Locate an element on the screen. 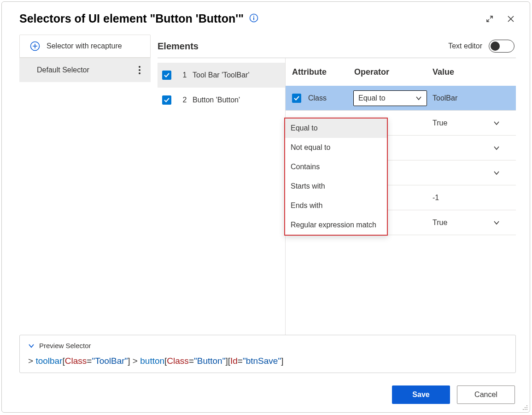  element-label: Tool Bar 'ToolBar' is located at coordinates (221, 75).